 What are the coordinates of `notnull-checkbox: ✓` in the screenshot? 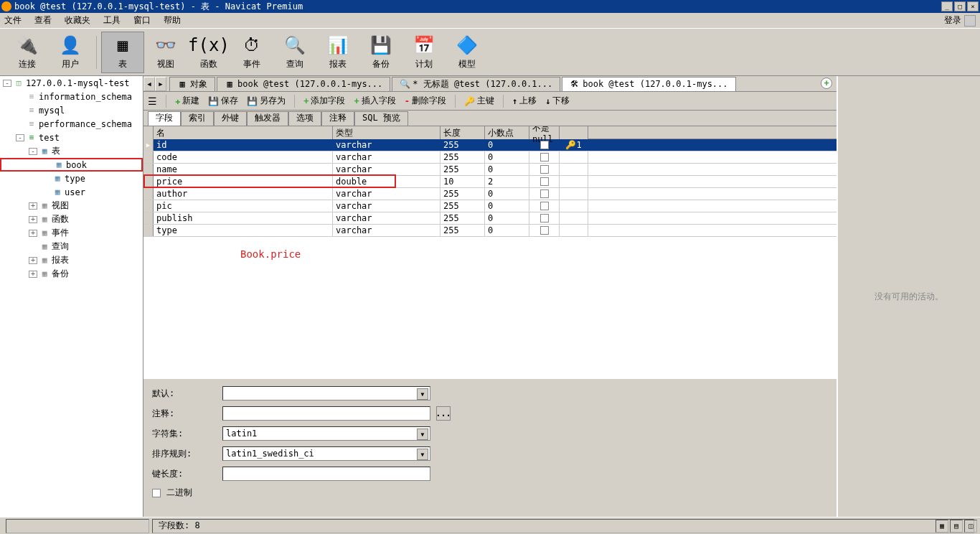 It's located at (545, 145).